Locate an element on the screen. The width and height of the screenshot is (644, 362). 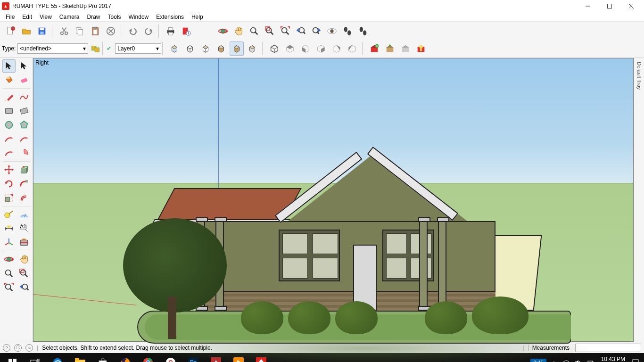
scale-tool is located at coordinates (9, 198).